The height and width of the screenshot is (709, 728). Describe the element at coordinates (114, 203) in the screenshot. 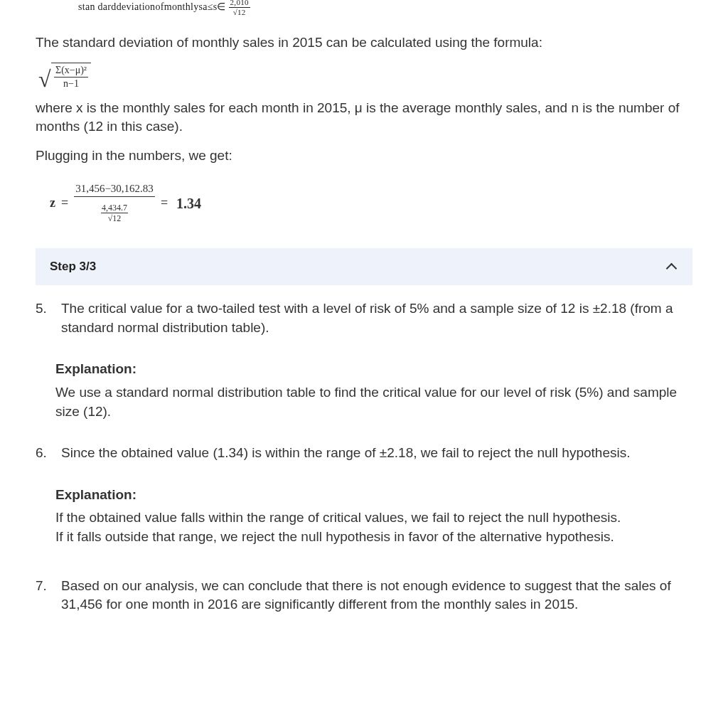

I see `z-main-fraction: 31,456−30,162.83 4,434.7 √12` at that location.